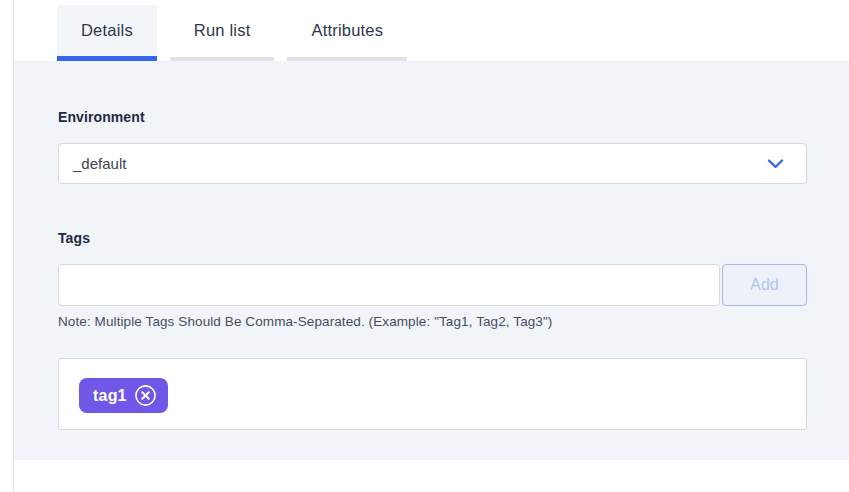  What do you see at coordinates (222, 30) in the screenshot?
I see `tab-run-list-label: Run list` at bounding box center [222, 30].